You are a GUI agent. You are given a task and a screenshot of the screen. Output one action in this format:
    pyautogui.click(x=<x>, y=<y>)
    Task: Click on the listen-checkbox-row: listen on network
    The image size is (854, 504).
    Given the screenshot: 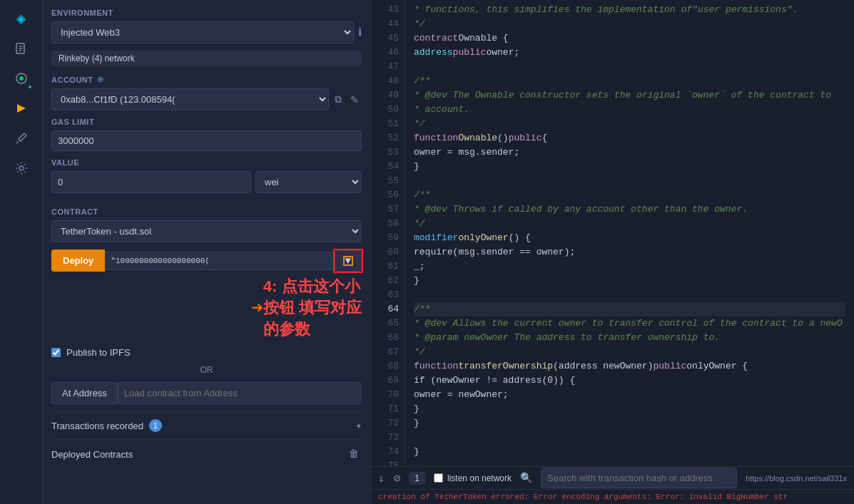 What is the action you would take?
    pyautogui.click(x=472, y=478)
    